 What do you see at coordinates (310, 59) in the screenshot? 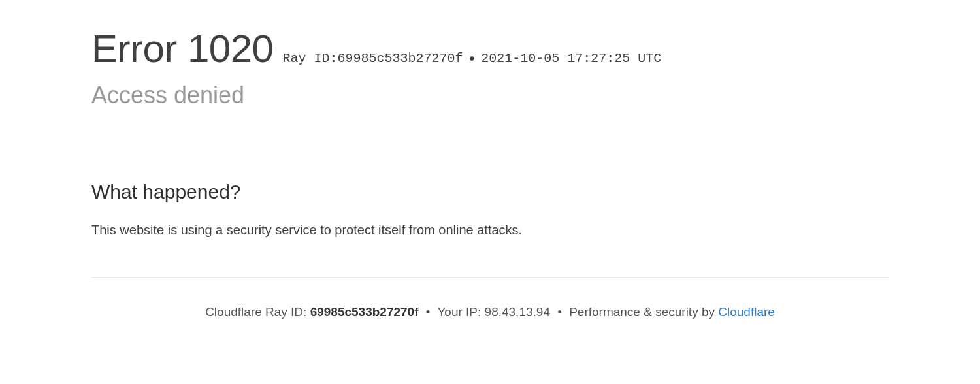
I see `ray-id-label: Ray ID:` at bounding box center [310, 59].